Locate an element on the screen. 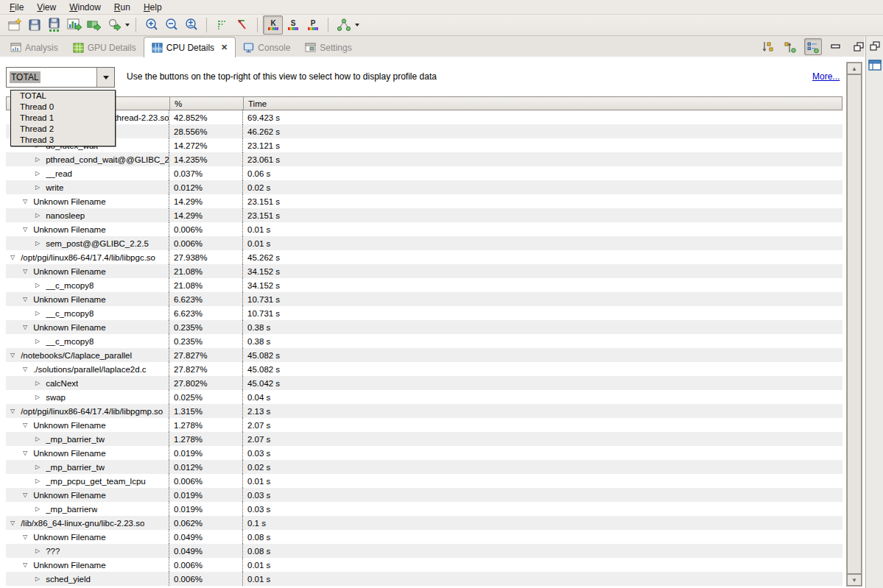  menu-view: View is located at coordinates (46, 7).